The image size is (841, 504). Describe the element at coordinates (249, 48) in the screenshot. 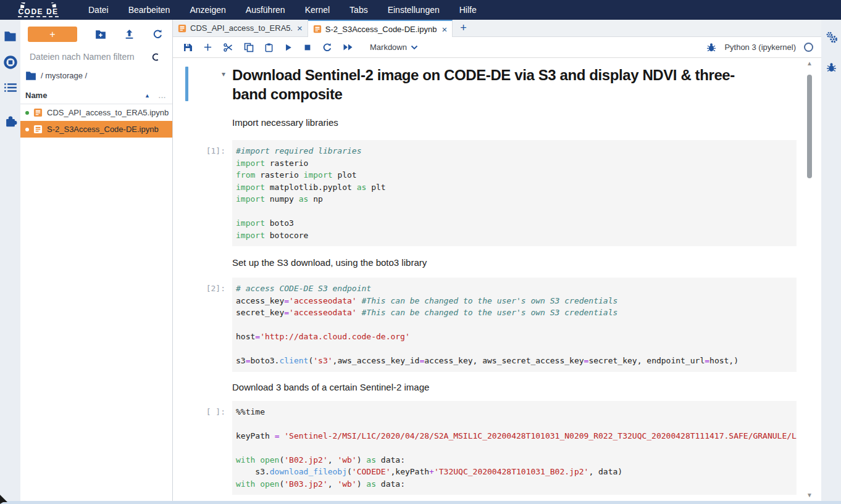

I see `copy-cells-icon` at that location.